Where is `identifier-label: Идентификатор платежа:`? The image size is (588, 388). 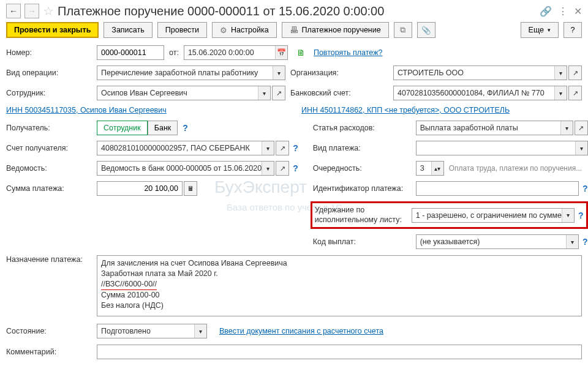
identifier-label: Идентификатор платежа: is located at coordinates (362, 188).